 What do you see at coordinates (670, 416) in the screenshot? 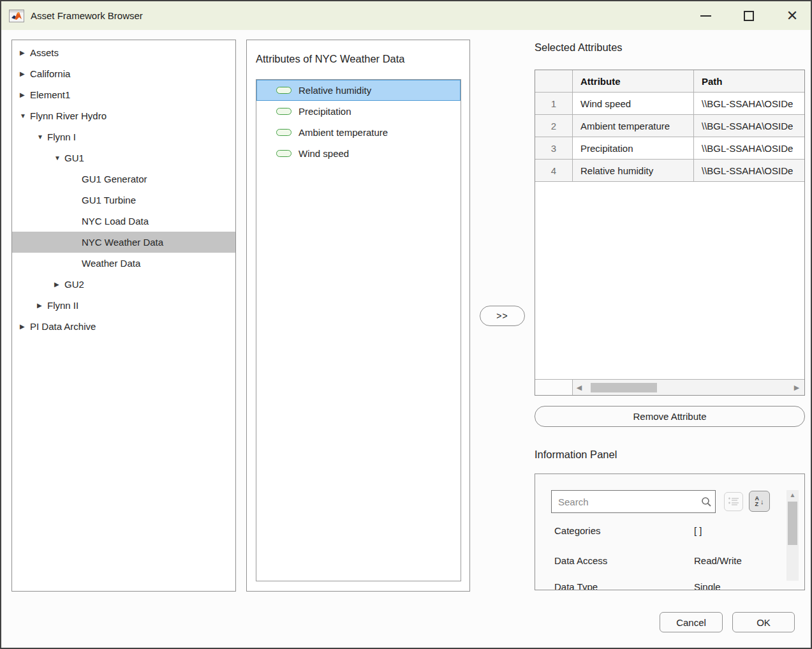
I see `remove-attribute-button: Remove Attribute` at bounding box center [670, 416].